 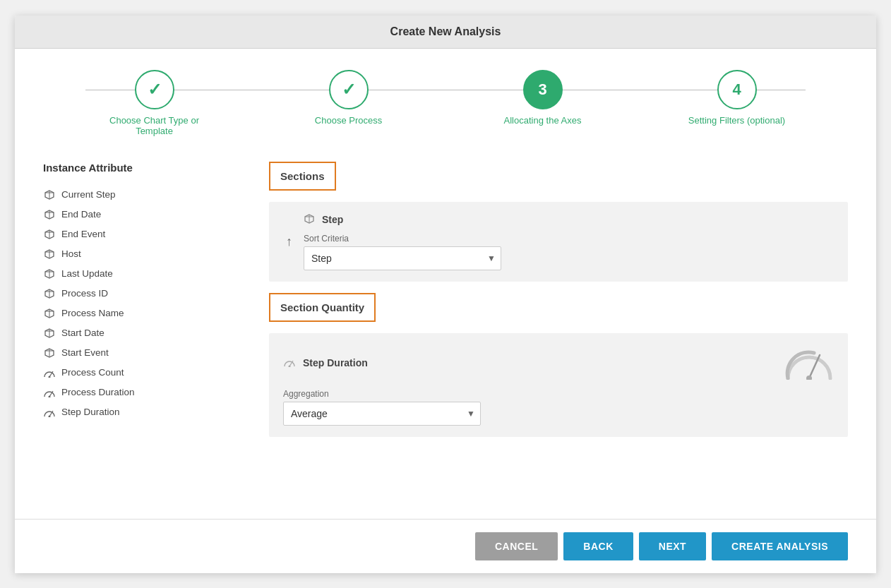 What do you see at coordinates (155, 90) in the screenshot?
I see `step-1-circle: ✓` at bounding box center [155, 90].